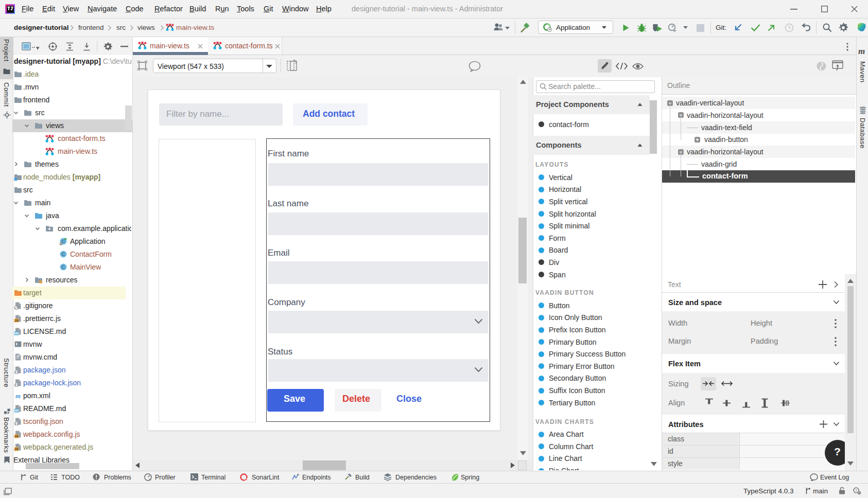  What do you see at coordinates (18, 396) in the screenshot?
I see `svg-text: m` at bounding box center [18, 396].